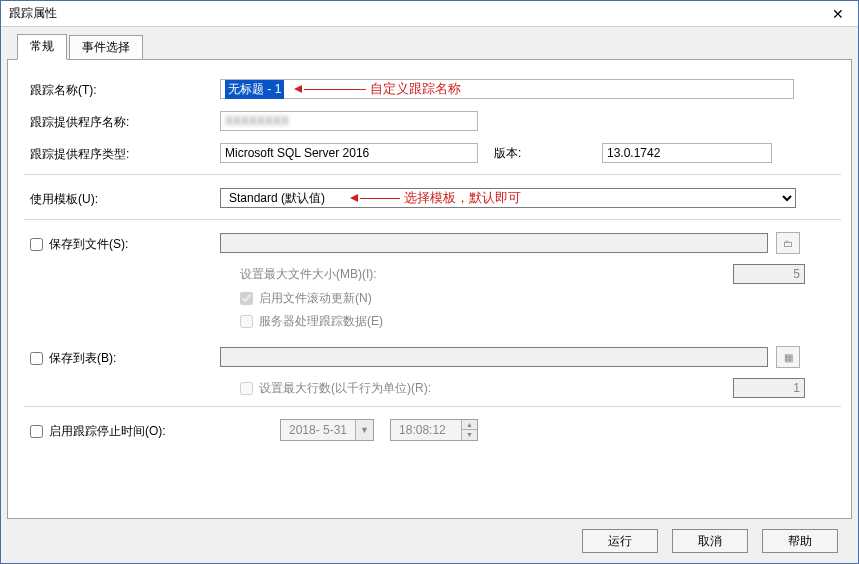  What do you see at coordinates (318, 430) in the screenshot?
I see `stop-date-value: 2018- 5-31` at bounding box center [318, 430].